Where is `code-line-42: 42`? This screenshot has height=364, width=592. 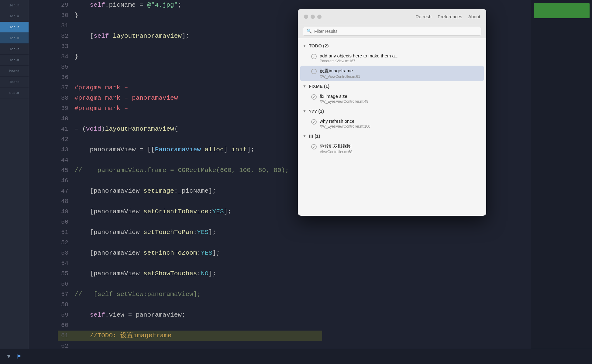 code-line-42: 42 is located at coordinates (190, 139).